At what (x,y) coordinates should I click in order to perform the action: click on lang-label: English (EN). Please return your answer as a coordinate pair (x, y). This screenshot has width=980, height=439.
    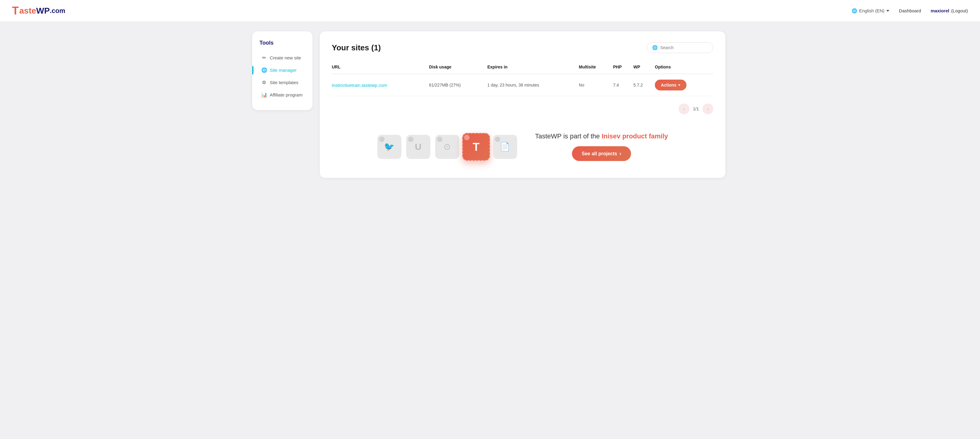
    Looking at the image, I should click on (872, 11).